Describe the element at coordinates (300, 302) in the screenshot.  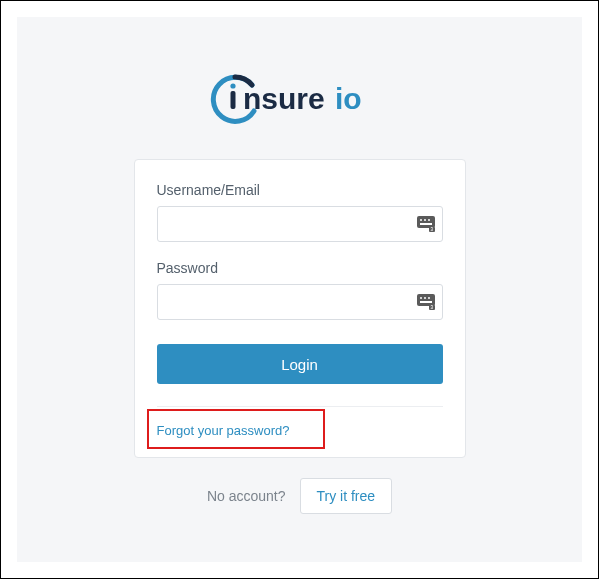
I see `password-input-wrap: 3` at that location.